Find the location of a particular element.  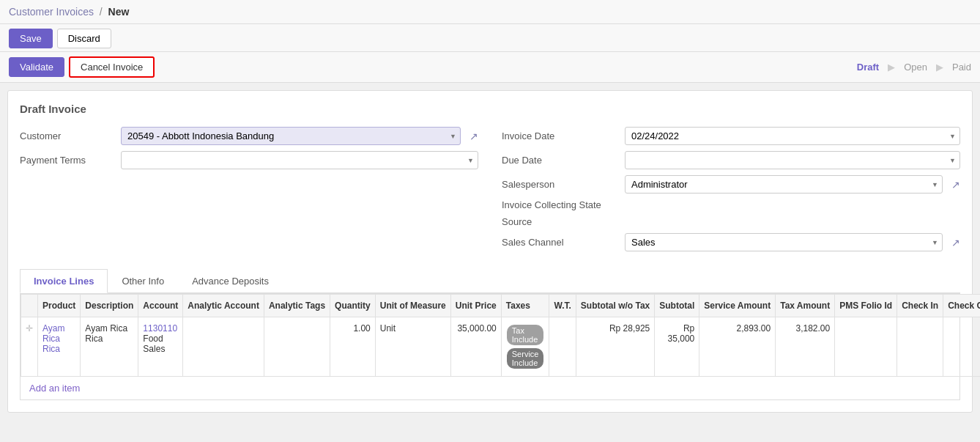

row-account-code: 1130110 is located at coordinates (160, 328).